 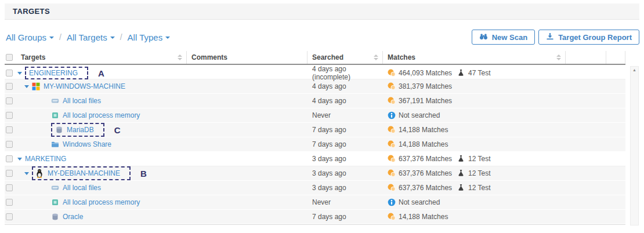 What do you see at coordinates (45, 159) in the screenshot?
I see `target-name-link: MARKETING` at bounding box center [45, 159].